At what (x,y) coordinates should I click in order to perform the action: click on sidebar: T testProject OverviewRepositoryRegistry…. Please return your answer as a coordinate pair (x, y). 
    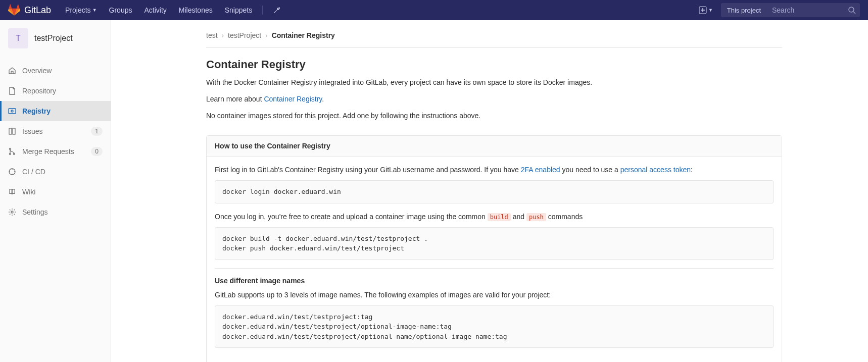
    Looking at the image, I should click on (56, 191).